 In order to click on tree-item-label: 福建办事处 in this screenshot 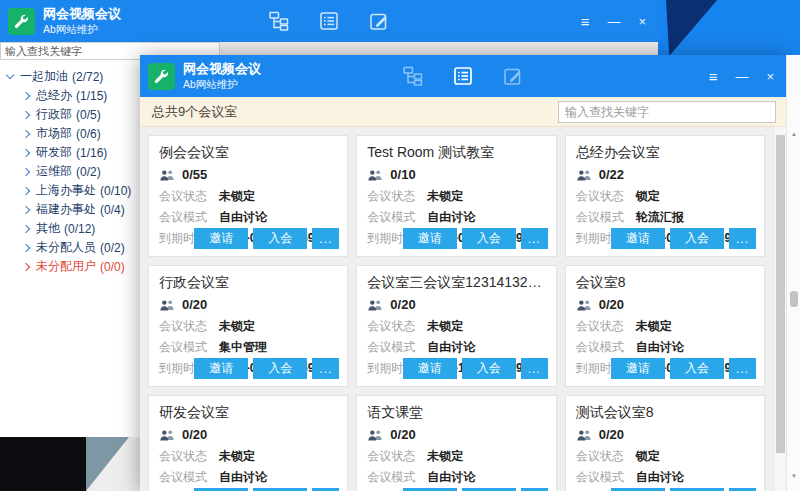, I will do `click(66, 210)`.